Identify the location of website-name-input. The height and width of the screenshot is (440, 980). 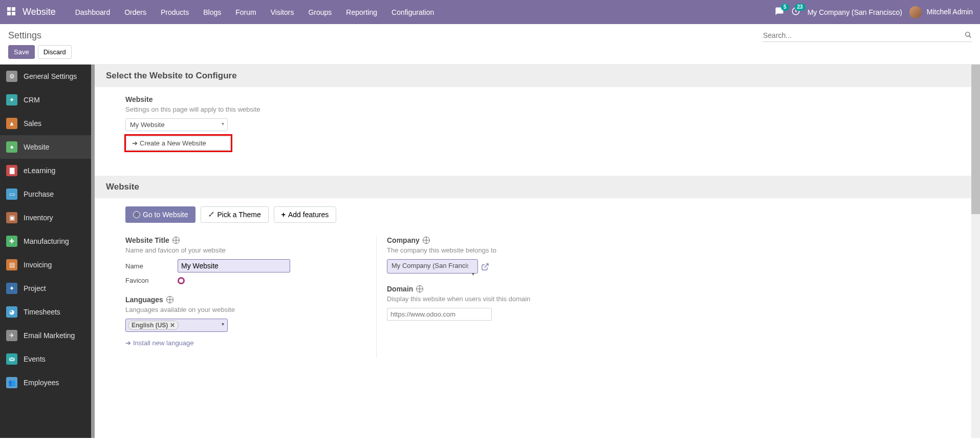
(234, 266).